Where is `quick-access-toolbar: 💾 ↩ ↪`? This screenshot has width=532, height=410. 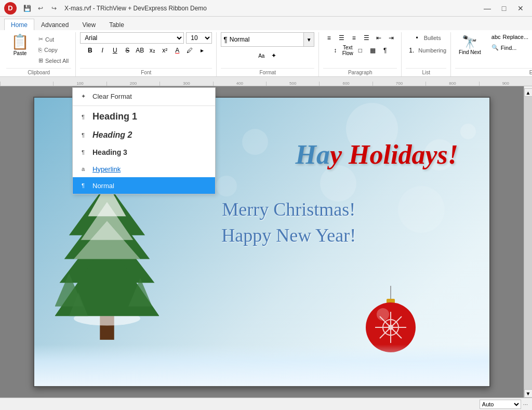
quick-access-toolbar: 💾 ↩ ↪ is located at coordinates (41, 8).